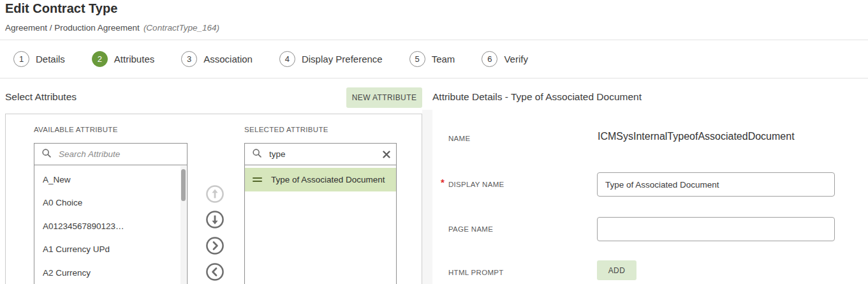  Describe the element at coordinates (184, 225) in the screenshot. I see `available-list-scrollbar` at that location.